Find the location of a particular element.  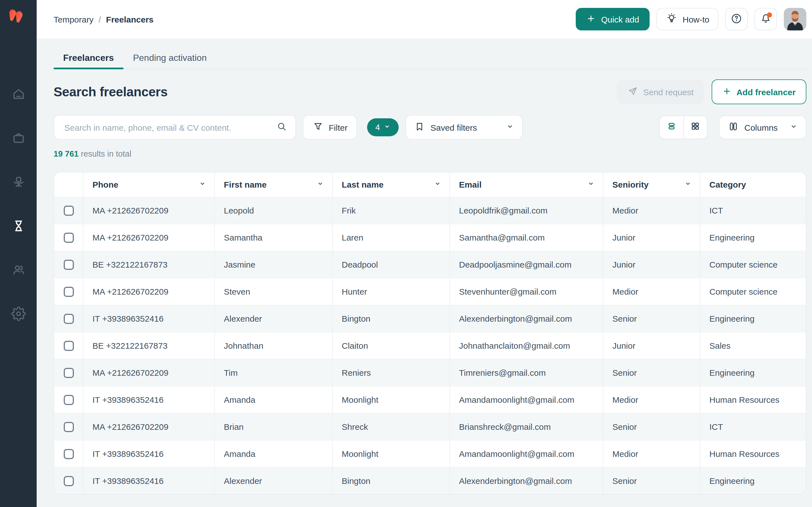

sidebar-item-temporary is located at coordinates (18, 227).